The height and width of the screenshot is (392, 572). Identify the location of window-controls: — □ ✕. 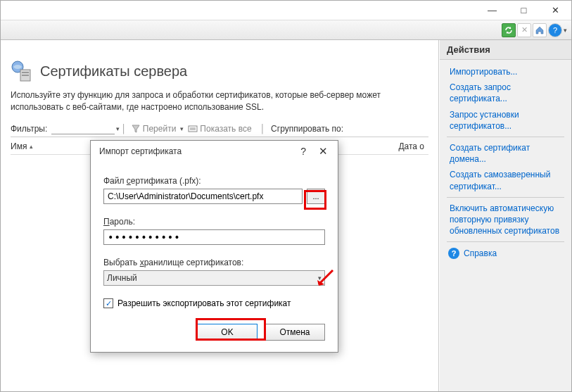
(523, 11).